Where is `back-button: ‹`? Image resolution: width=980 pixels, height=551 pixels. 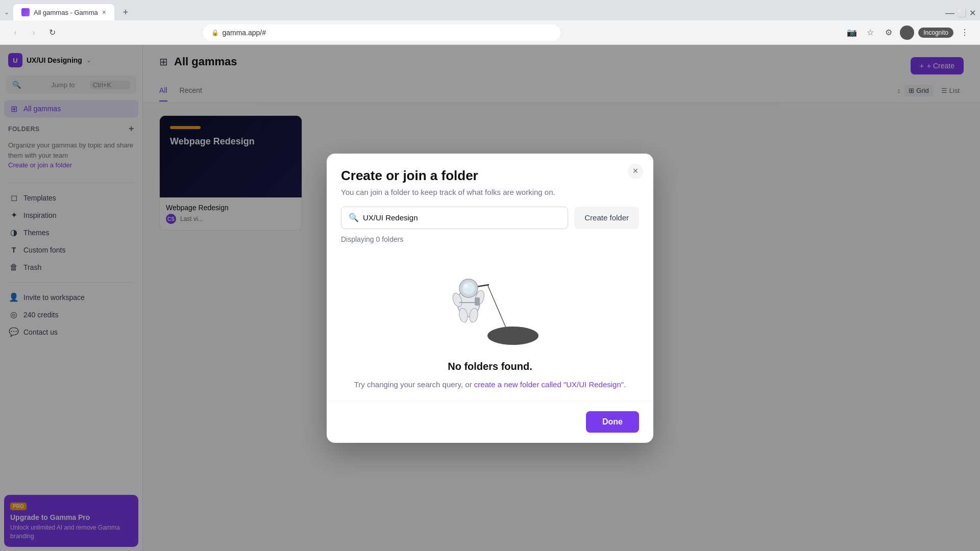 back-button: ‹ is located at coordinates (15, 33).